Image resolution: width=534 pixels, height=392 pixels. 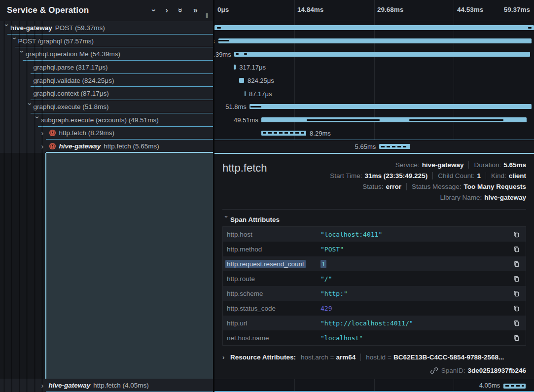 I want to click on bar-duration-label: 824.25μs, so click(x=261, y=81).